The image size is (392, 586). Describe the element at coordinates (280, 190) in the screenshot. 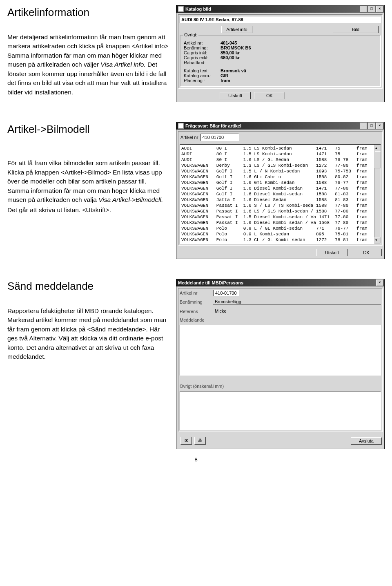

I see `window-bilar-for-artikel: Frågesvar: Bilar för artikel _ □ × Artik…` at that location.